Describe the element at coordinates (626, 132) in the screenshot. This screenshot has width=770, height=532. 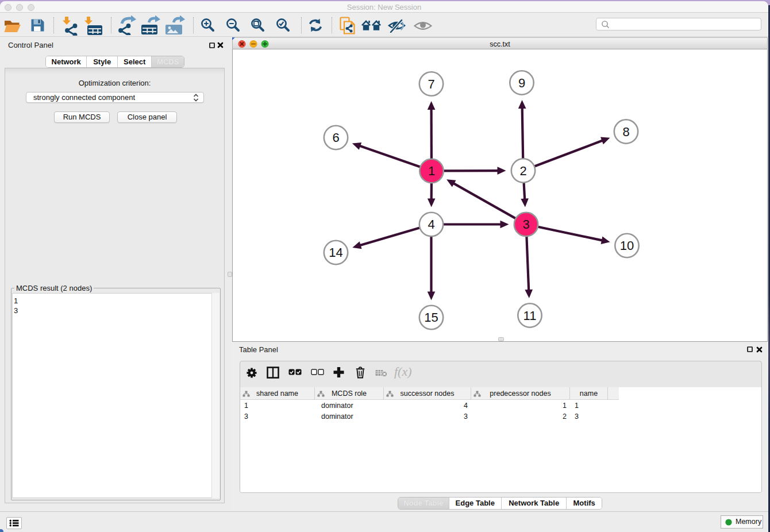
I see `svg-text: 8` at that location.